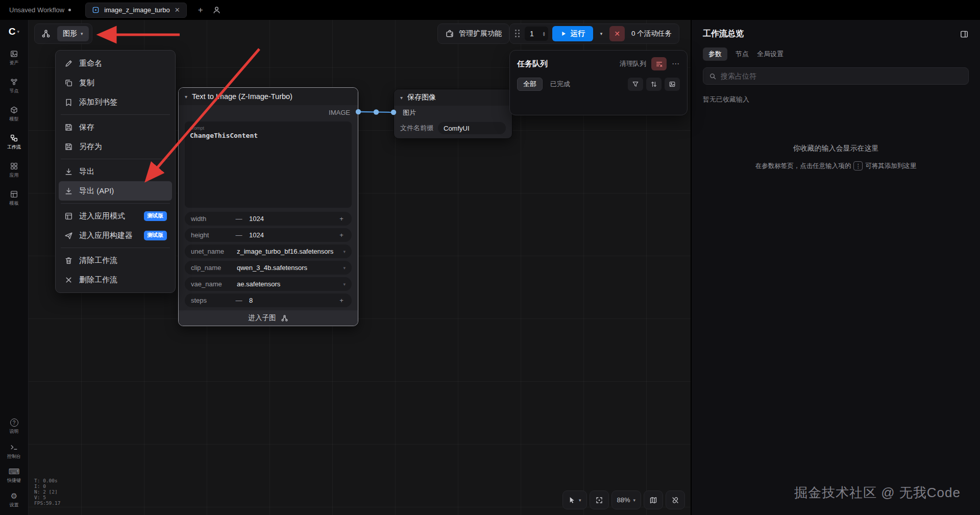  Describe the element at coordinates (575, 500) in the screenshot. I see `pointer-mode-button: ▾` at that location.